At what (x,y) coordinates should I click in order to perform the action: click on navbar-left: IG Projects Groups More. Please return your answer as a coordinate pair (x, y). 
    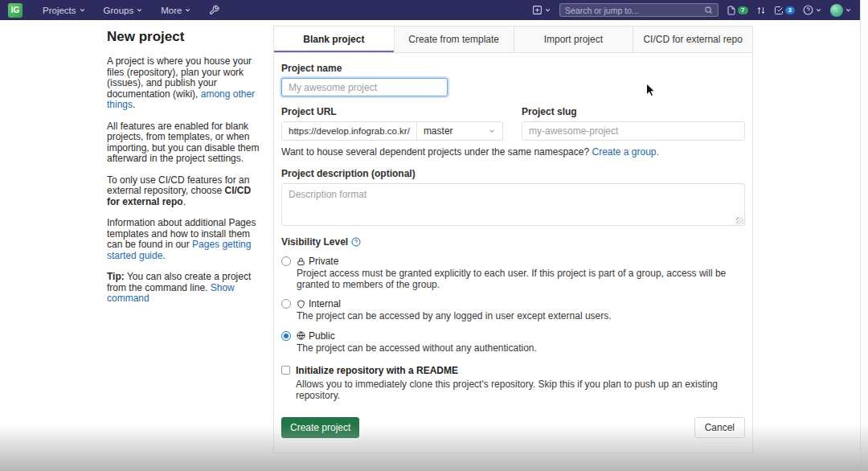
    Looking at the image, I should click on (117, 10).